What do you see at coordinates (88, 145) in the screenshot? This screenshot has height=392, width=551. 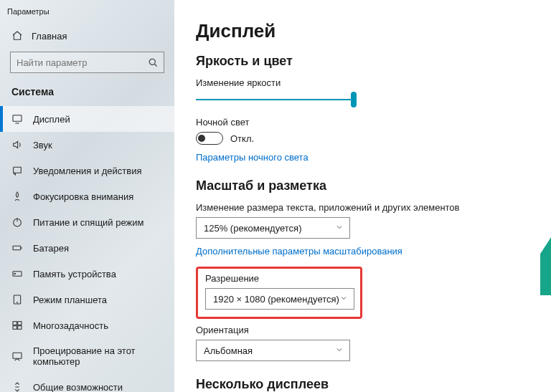 I see `sidebar-item-sound: Звук` at bounding box center [88, 145].